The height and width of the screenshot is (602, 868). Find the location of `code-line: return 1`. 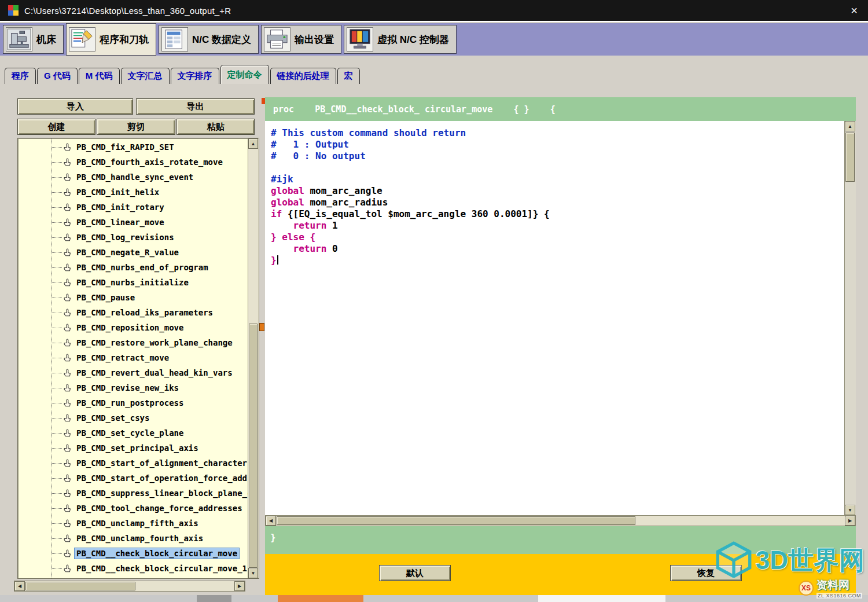

code-line: return 1 is located at coordinates (558, 226).